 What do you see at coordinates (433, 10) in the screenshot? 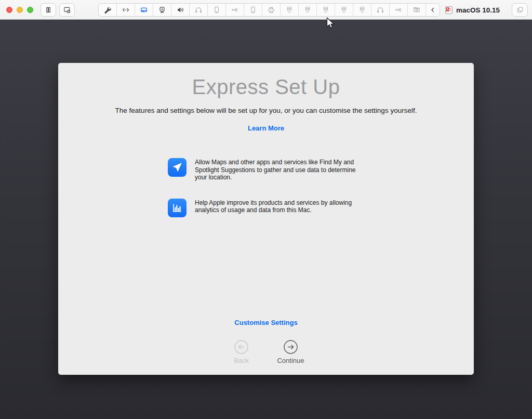
I see `collapse-toolbar-button` at bounding box center [433, 10].